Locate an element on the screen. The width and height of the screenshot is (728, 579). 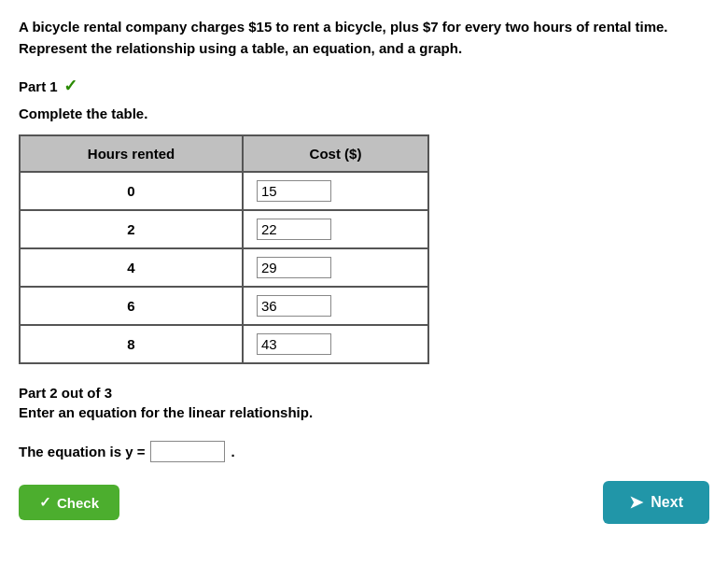
equation-row: The equation is y = . is located at coordinates (364, 452).